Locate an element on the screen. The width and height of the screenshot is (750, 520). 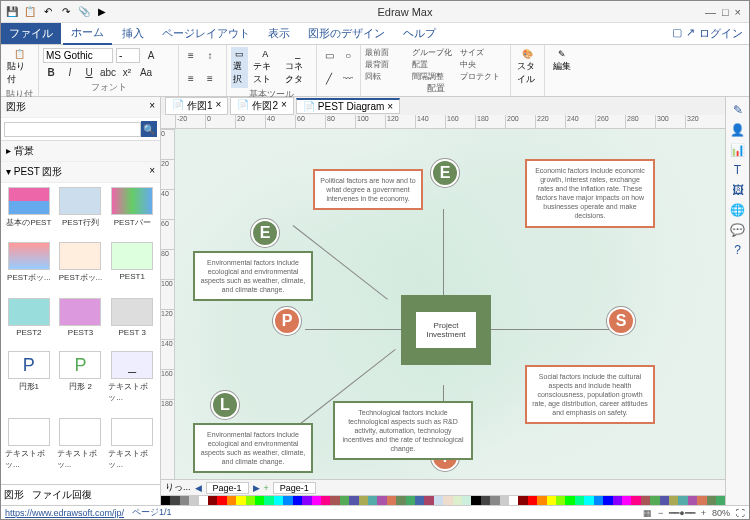
protect-button: プロテクト is located at coordinates (483, 76).